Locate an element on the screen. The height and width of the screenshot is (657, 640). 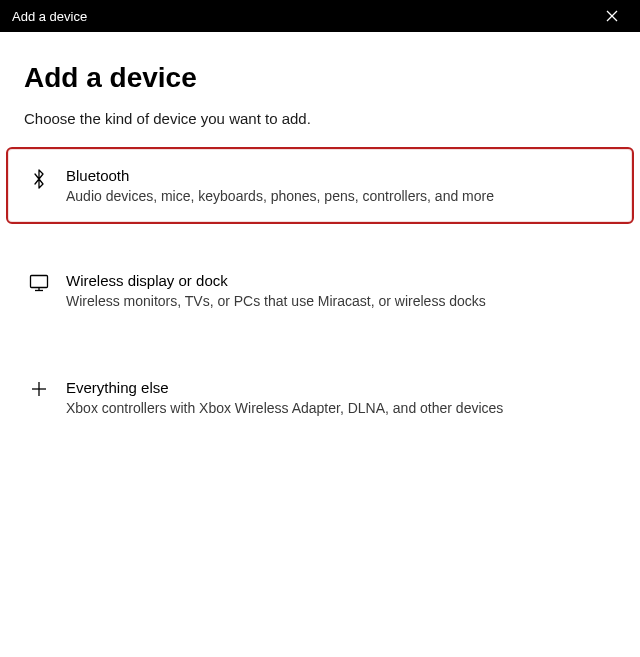
option-title: Bluetooth is located at coordinates (340, 176).